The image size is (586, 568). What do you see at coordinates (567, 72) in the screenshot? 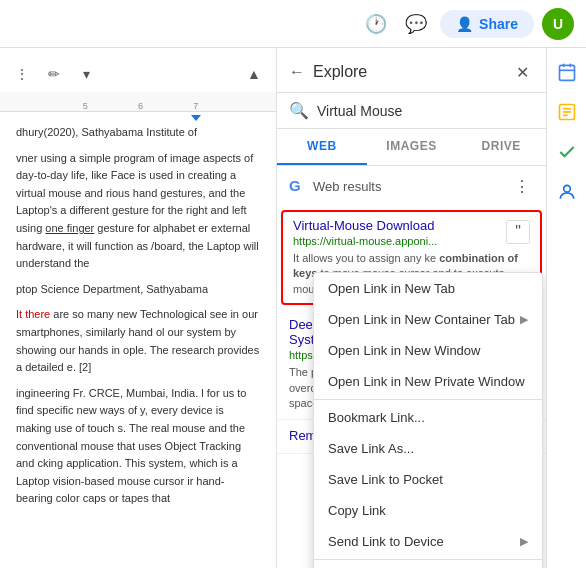
I see `sidebar-calendar-icon` at bounding box center [567, 72].